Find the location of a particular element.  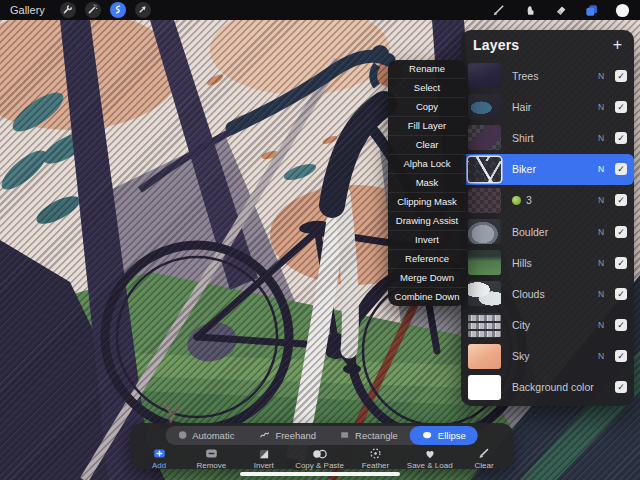

mode-automatic: Automatic is located at coordinates (206, 436).